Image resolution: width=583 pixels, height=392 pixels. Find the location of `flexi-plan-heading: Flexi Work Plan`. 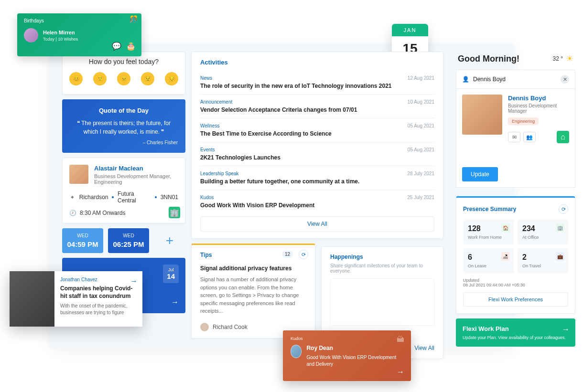

flexi-plan-heading: Flexi Work Plan is located at coordinates (516, 328).